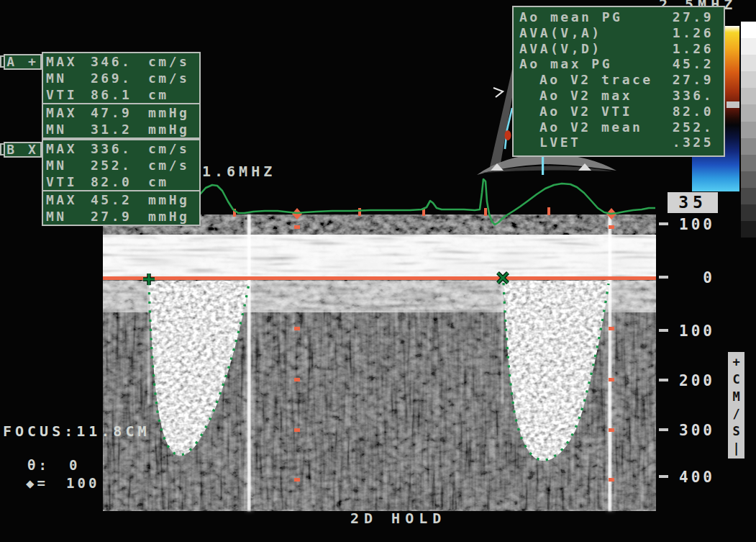 This screenshot has height=542, width=756. I want to click on measure-value: 86.1, so click(119, 95).